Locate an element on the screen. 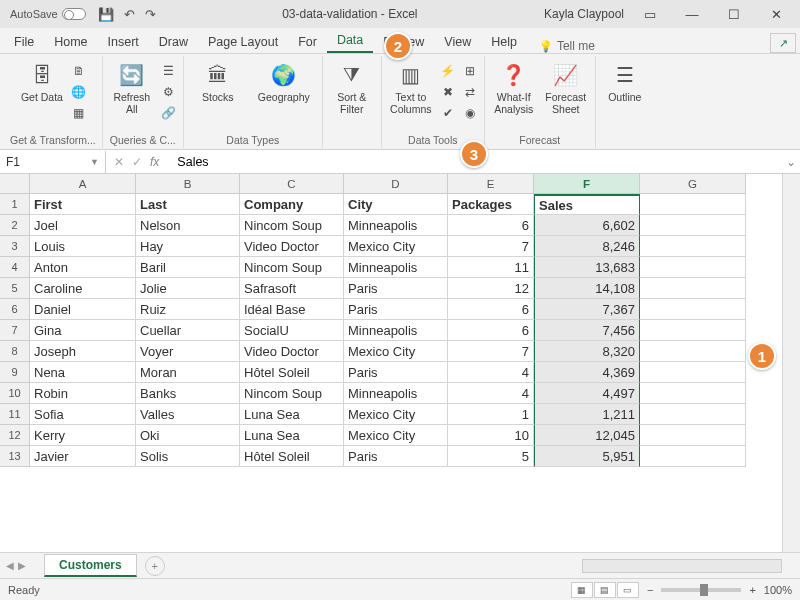 This screenshot has height=600, width=800. text-to-columns-button: ▥ Text to Columns is located at coordinates (411, 86).